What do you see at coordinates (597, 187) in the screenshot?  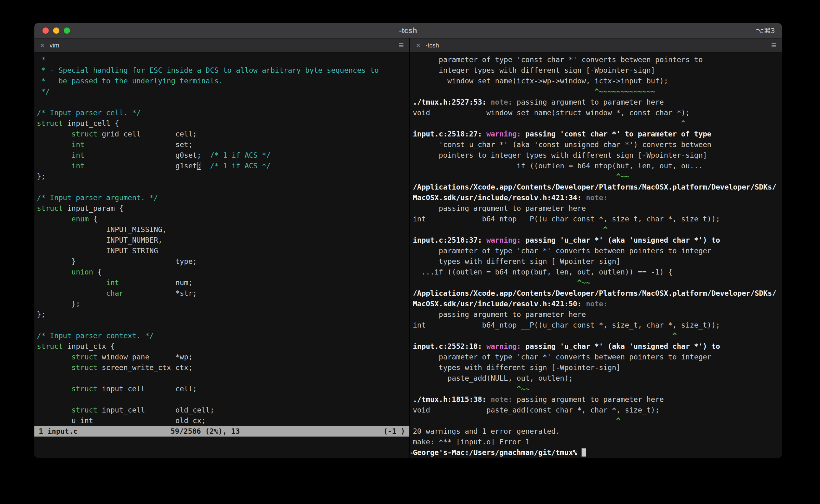 I see `terminal-line: /Applications/Xcode.app/Contents/Develop…` at bounding box center [597, 187].